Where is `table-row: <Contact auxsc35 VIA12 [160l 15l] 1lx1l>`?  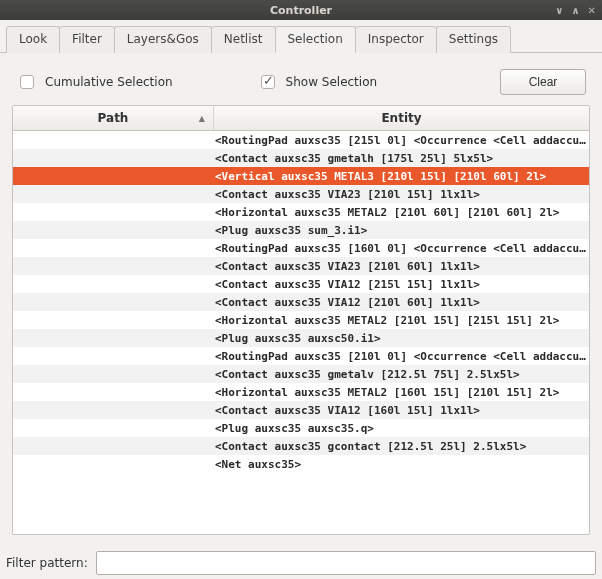 table-row: <Contact auxsc35 VIA12 [160l 15l] 1lx1l> is located at coordinates (301, 410).